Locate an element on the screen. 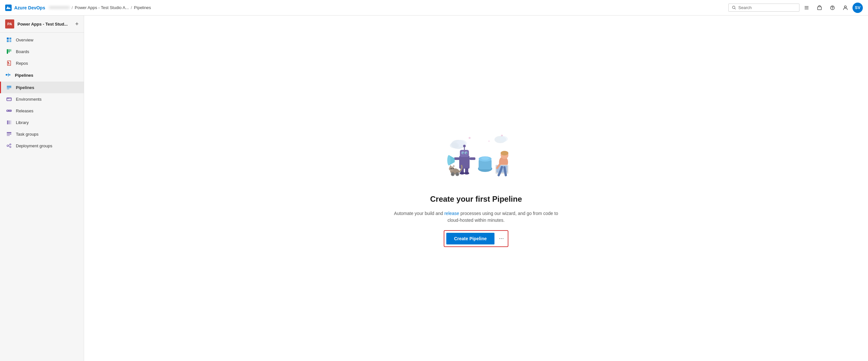 Image resolution: width=868 pixels, height=361 pixels. person-icon is located at coordinates (845, 8).